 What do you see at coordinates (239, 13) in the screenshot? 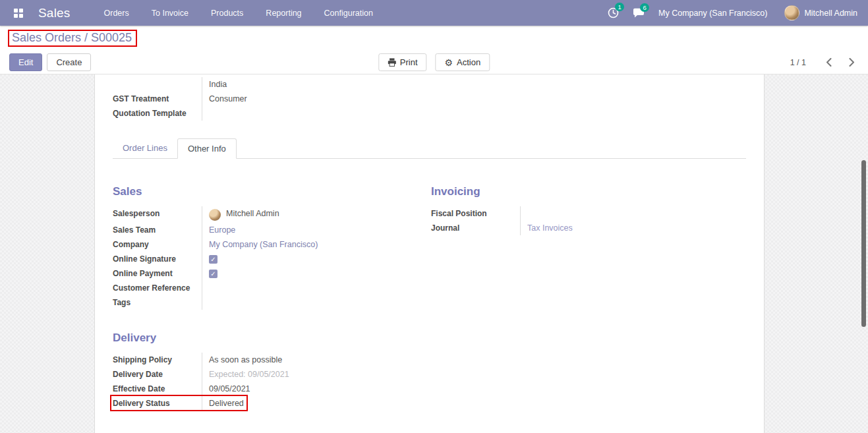
I see `nav-menu: Orders To Invoice Products Reporting Con…` at bounding box center [239, 13].